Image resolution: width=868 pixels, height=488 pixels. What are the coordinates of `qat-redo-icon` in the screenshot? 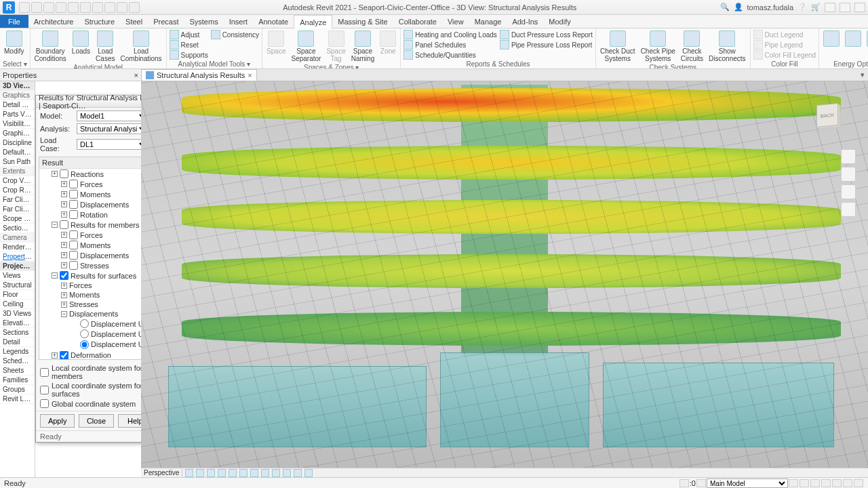 It's located at (61, 7).